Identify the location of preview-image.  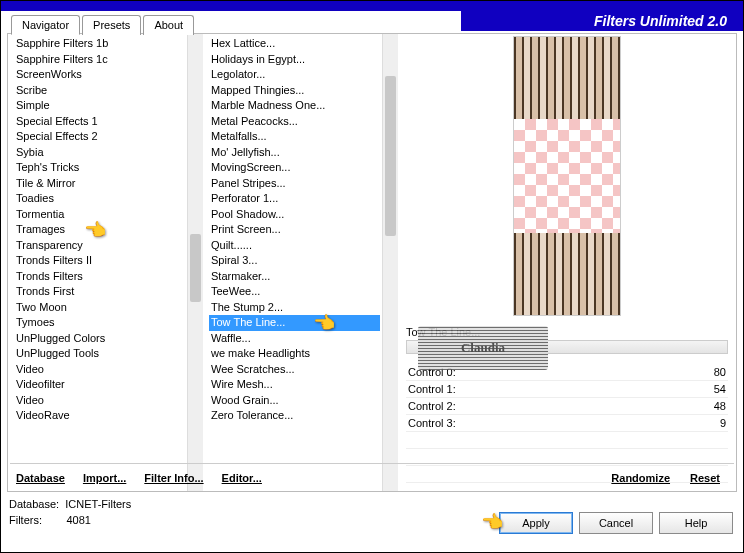
(567, 176).